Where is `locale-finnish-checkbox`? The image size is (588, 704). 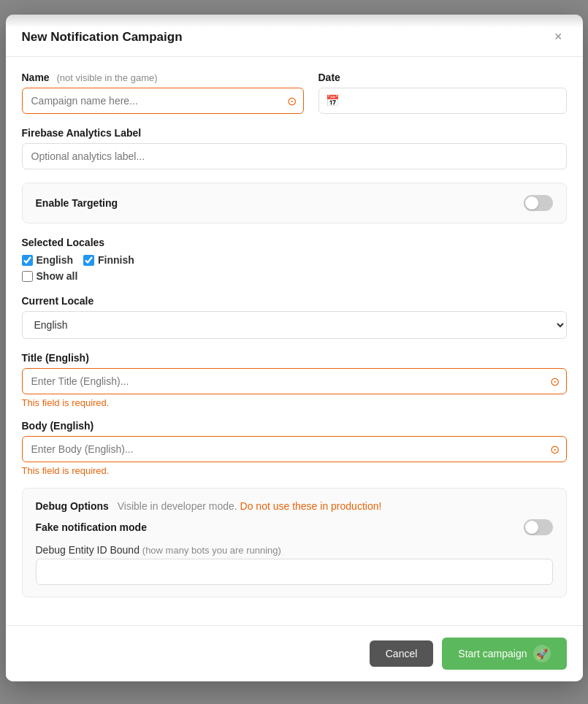
locale-finnish-checkbox is located at coordinates (89, 260).